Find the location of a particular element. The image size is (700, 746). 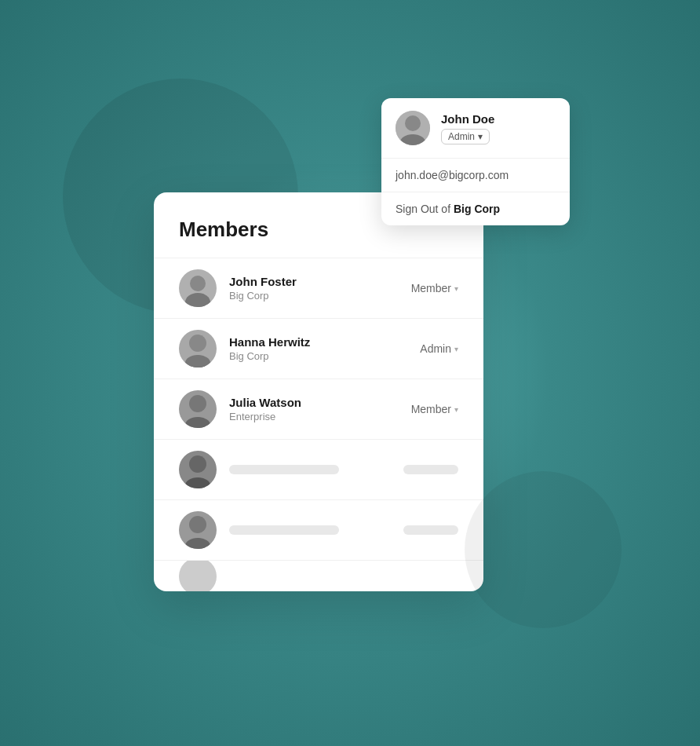

profile-avatar is located at coordinates (413, 128).